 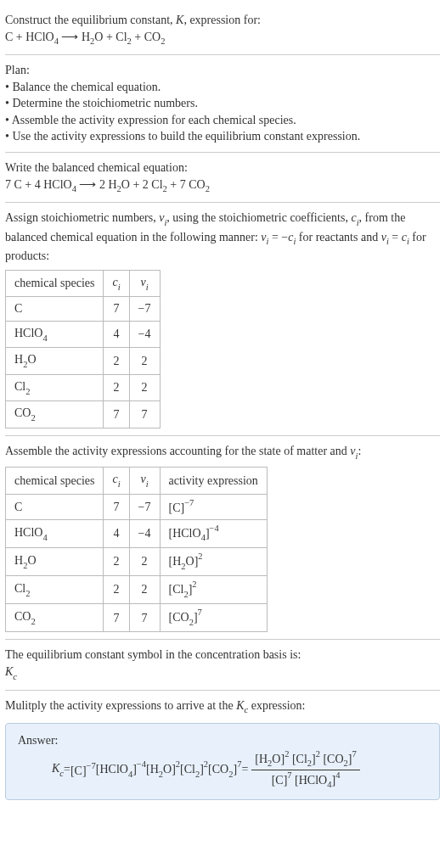 What do you see at coordinates (83, 283) in the screenshot?
I see `table-header-row: chemical species ci νi` at bounding box center [83, 283].